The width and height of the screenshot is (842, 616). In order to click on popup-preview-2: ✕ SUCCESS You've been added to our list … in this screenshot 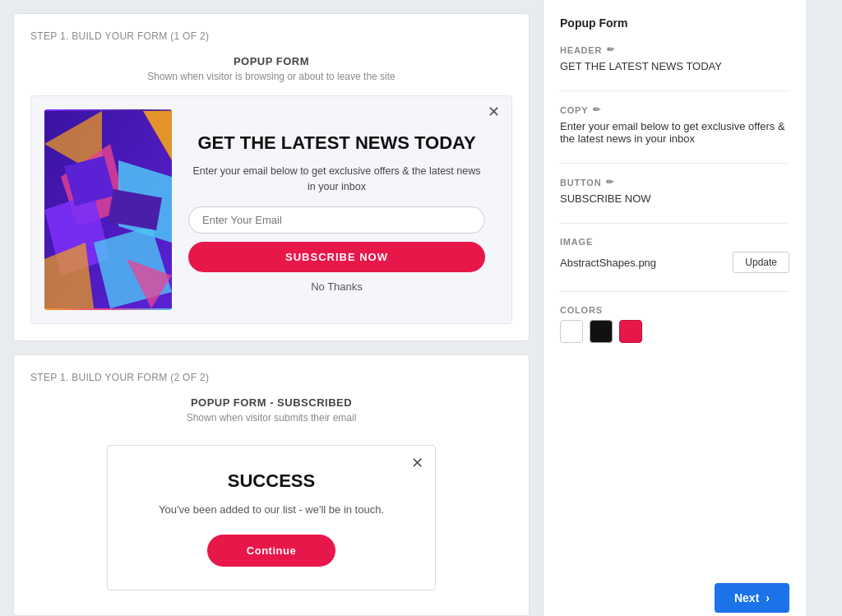, I will do `click(271, 518)`.